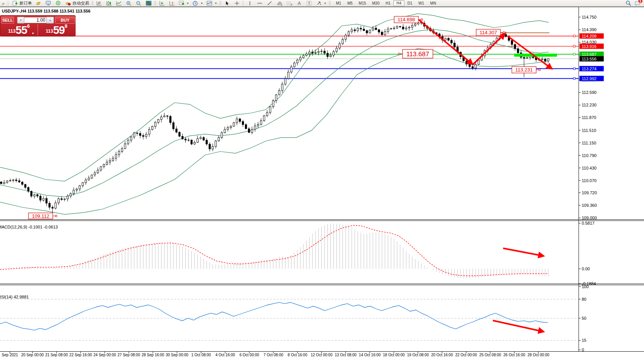 The width and height of the screenshot is (644, 357). What do you see at coordinates (491, 33) in the screenshot?
I see `annotation-114.307: 114.307` at bounding box center [491, 33].